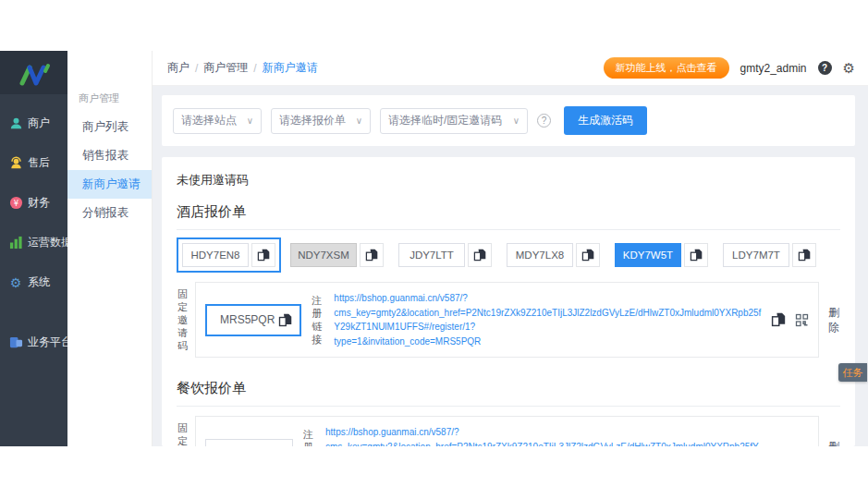 This screenshot has width=868, height=499. What do you see at coordinates (109, 185) in the screenshot?
I see `submenu-item-new-merchant-invite: 新商户邀请` at bounding box center [109, 185].